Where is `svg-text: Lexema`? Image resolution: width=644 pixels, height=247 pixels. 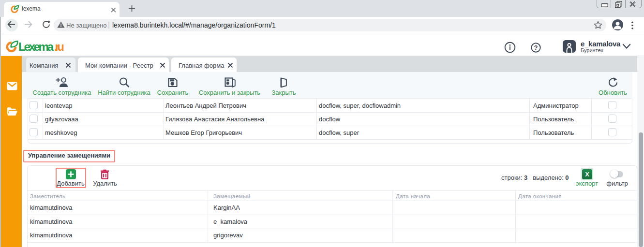
svg-text: Lexema is located at coordinates (36, 46).